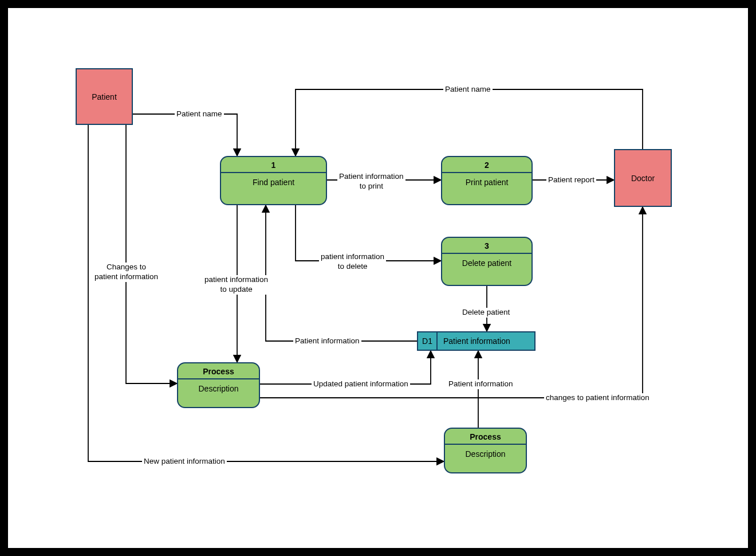 The height and width of the screenshot is (556, 756). I want to click on process-number: 1, so click(274, 165).